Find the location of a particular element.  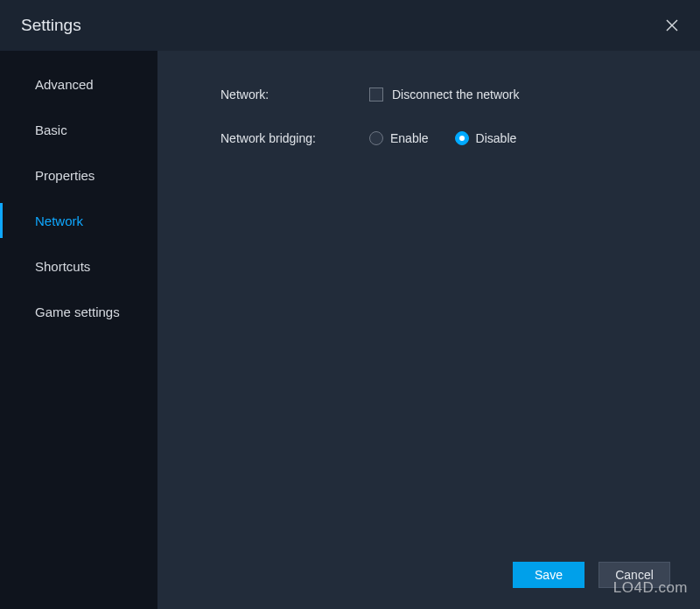

footer-buttons: Save Cancel is located at coordinates (592, 575).